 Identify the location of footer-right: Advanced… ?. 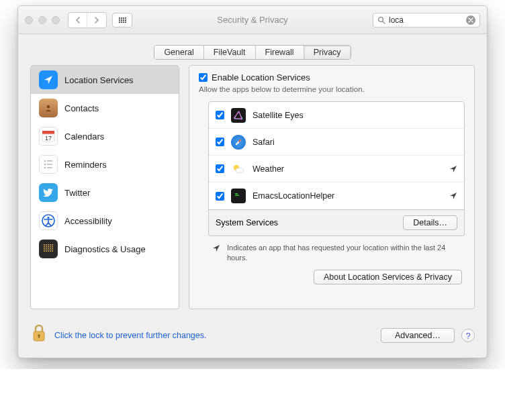
(428, 335).